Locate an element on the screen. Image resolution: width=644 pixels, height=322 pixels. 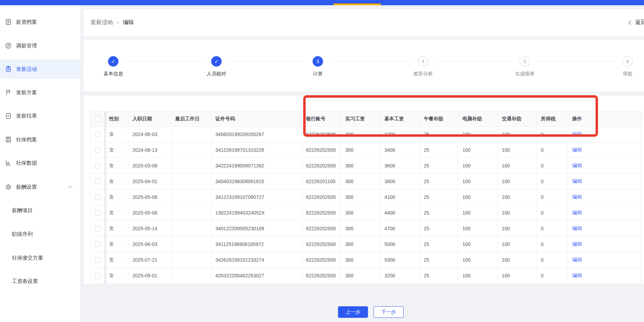
step-1: ✓基本信息 is located at coordinates (113, 67).